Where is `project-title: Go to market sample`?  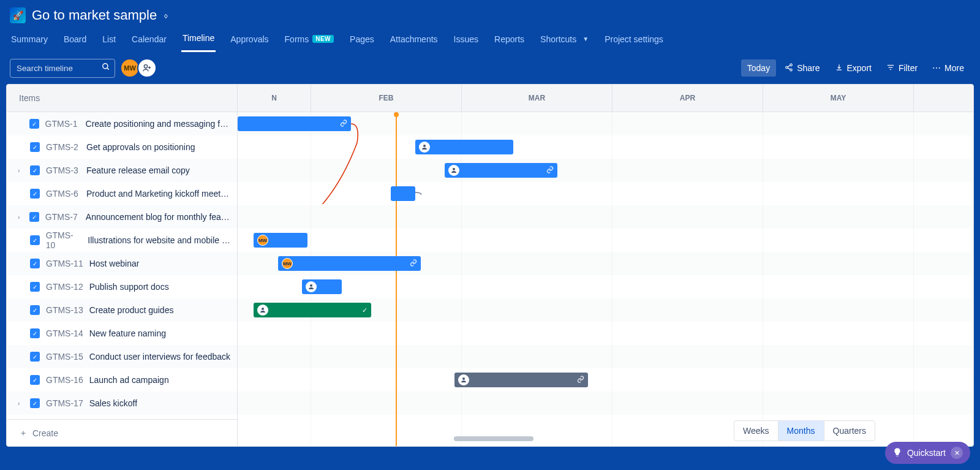 project-title: Go to market sample is located at coordinates (94, 15).